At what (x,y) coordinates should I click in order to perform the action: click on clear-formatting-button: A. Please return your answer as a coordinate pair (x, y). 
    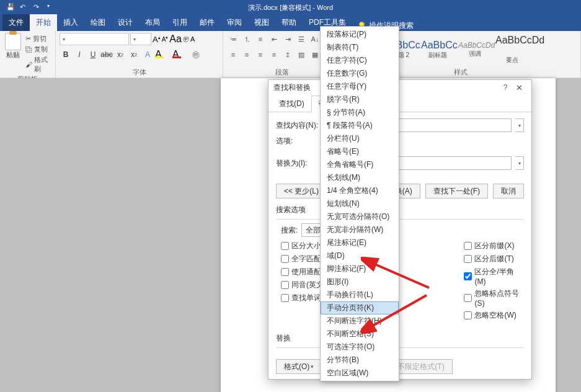
    Looking at the image, I should click on (192, 39).